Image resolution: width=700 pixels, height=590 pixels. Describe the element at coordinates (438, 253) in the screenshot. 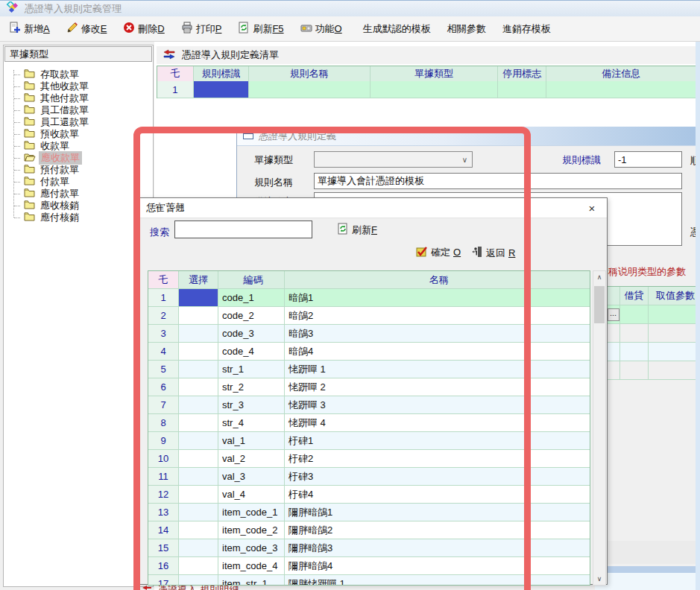

I see `ok-button: 確定O` at that location.